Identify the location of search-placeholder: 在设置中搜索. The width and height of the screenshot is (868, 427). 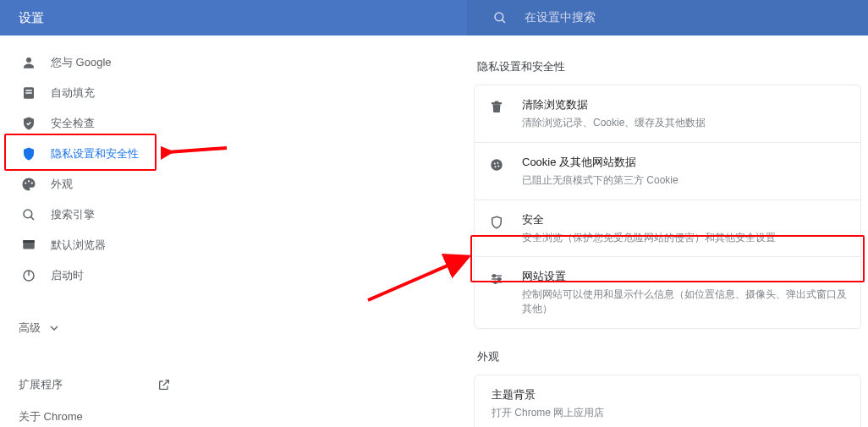
(560, 18).